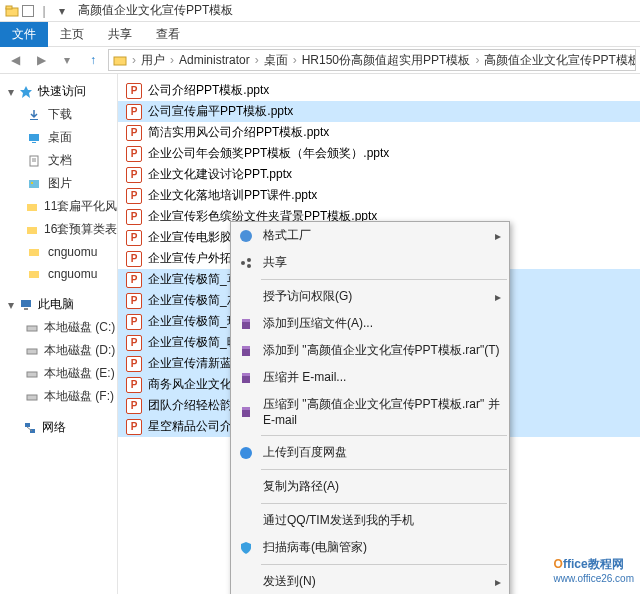 Image resolution: width=640 pixels, height=594 pixels. What do you see at coordinates (370, 486) in the screenshot?
I see `menu-copy-as-path: 复制为路径(A)` at bounding box center [370, 486].